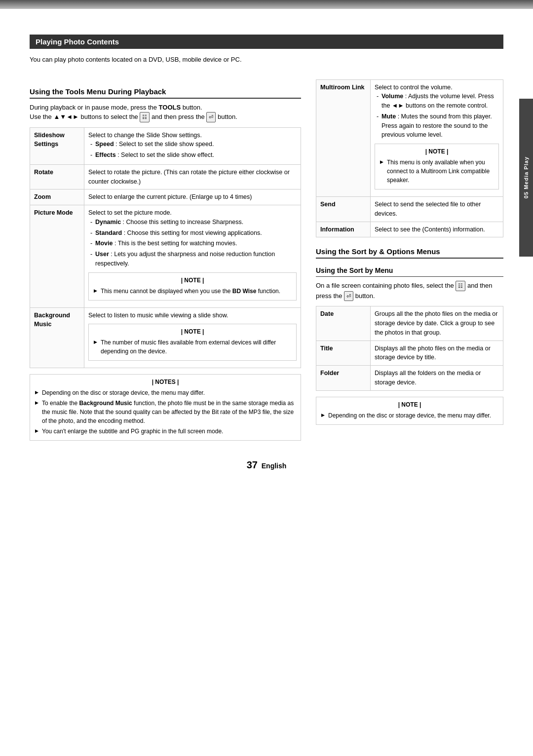 The image size is (533, 756). What do you see at coordinates (410, 229) in the screenshot?
I see `table-row: Information Select to see the (Contents)…` at bounding box center [410, 229].